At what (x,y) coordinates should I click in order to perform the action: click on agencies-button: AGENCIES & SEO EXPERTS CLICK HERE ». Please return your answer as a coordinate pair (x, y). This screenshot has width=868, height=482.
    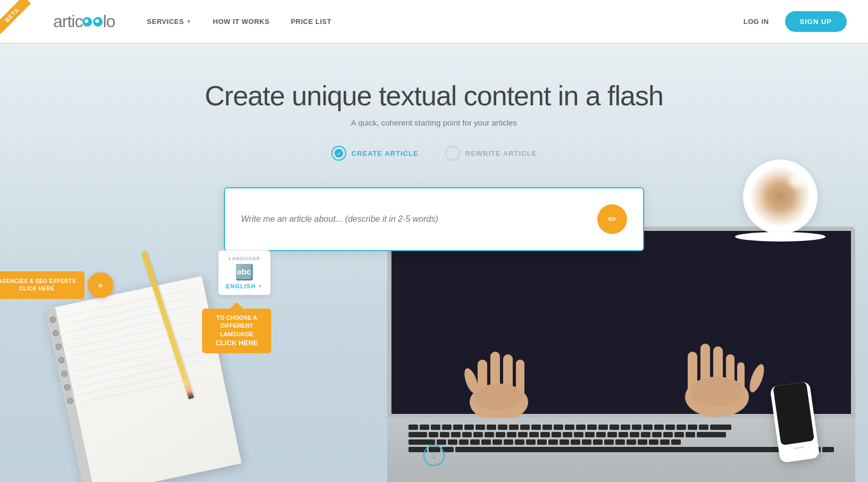
    Looking at the image, I should click on (56, 285).